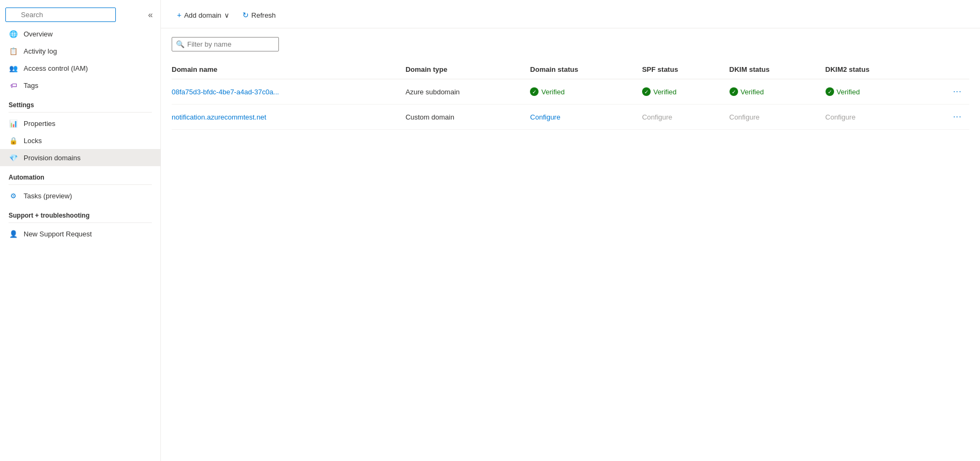 The width and height of the screenshot is (980, 461). What do you see at coordinates (13, 196) in the screenshot?
I see `tasks-icon: ⚙` at bounding box center [13, 196].